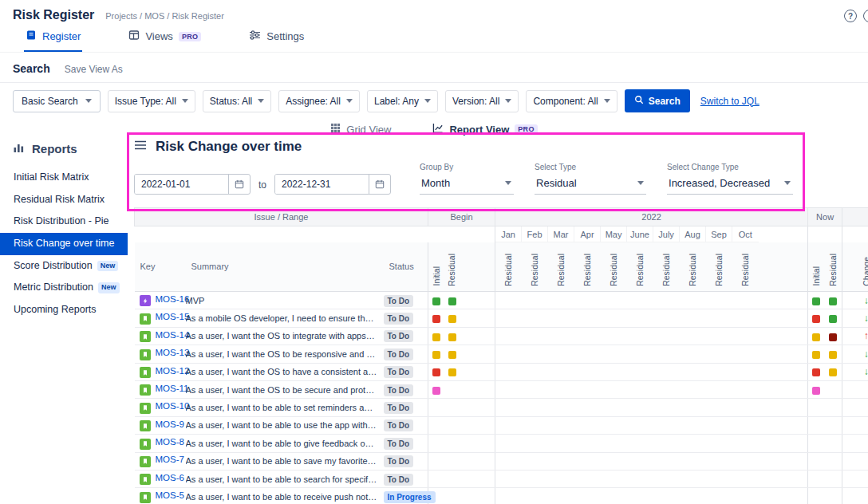  Describe the element at coordinates (170, 478) in the screenshot. I see `issue-key-link: MOS-6` at that location.